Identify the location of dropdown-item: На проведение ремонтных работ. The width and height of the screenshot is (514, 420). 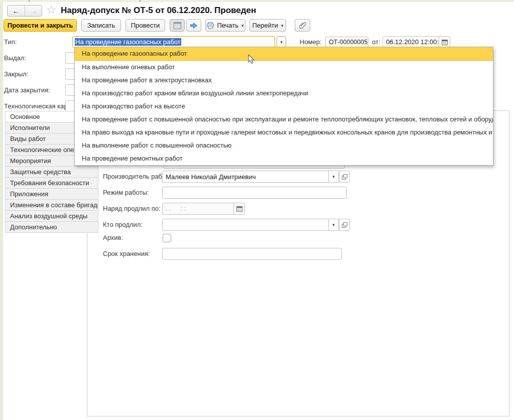
(284, 159).